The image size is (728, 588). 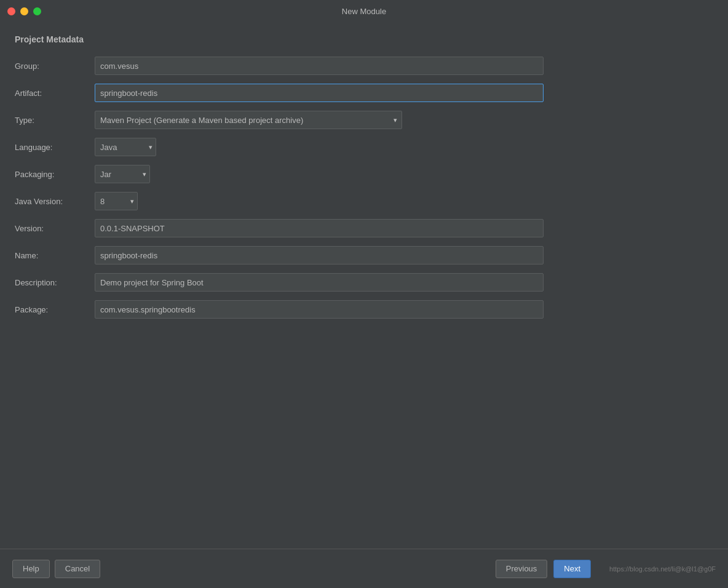 What do you see at coordinates (364, 201) in the screenshot?
I see `java-version-row: Java Version: 8` at bounding box center [364, 201].